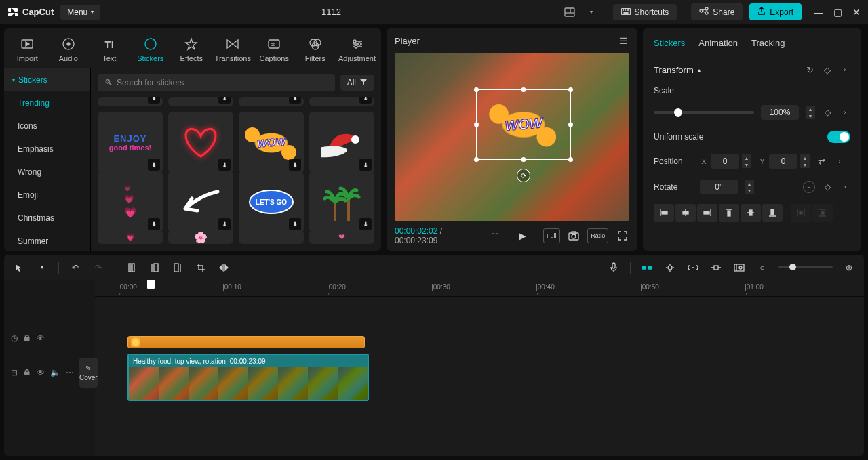 This screenshot has height=460, width=868. Describe the element at coordinates (739, 268) in the screenshot. I see `track-options-icon` at that location.